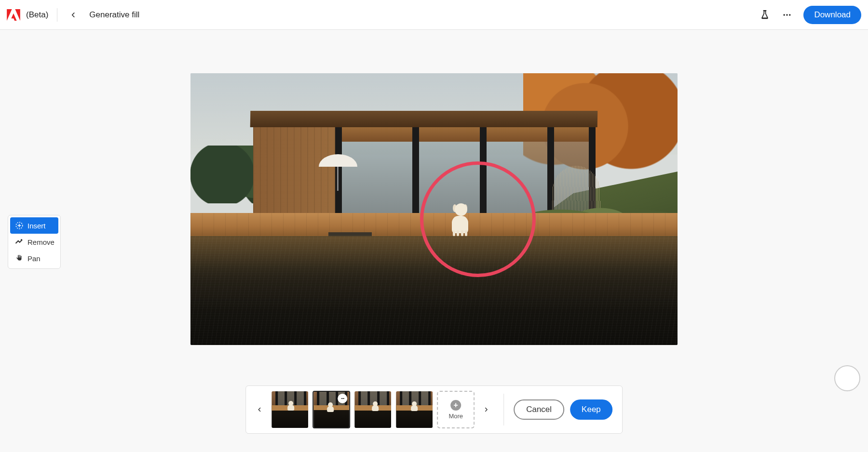 The height and width of the screenshot is (452, 868). What do you see at coordinates (34, 258) in the screenshot?
I see `tool-pan-label: Pan` at bounding box center [34, 258].